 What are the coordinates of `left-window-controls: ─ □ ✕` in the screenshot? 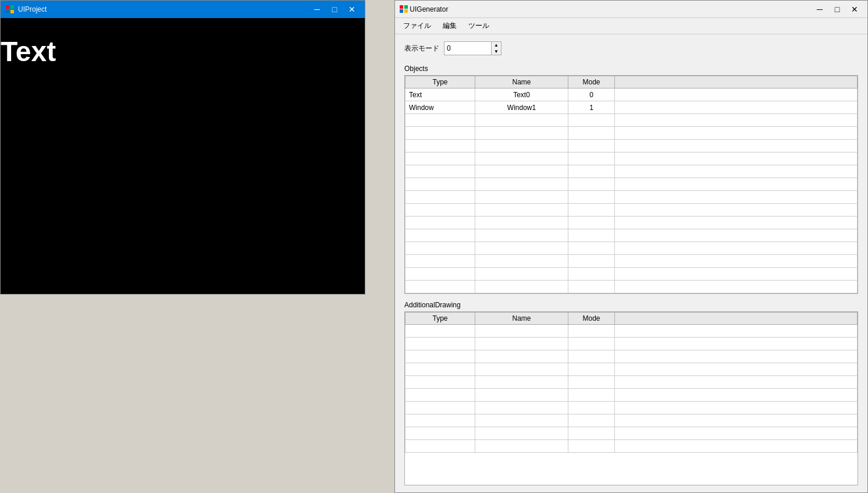 It's located at (335, 9).